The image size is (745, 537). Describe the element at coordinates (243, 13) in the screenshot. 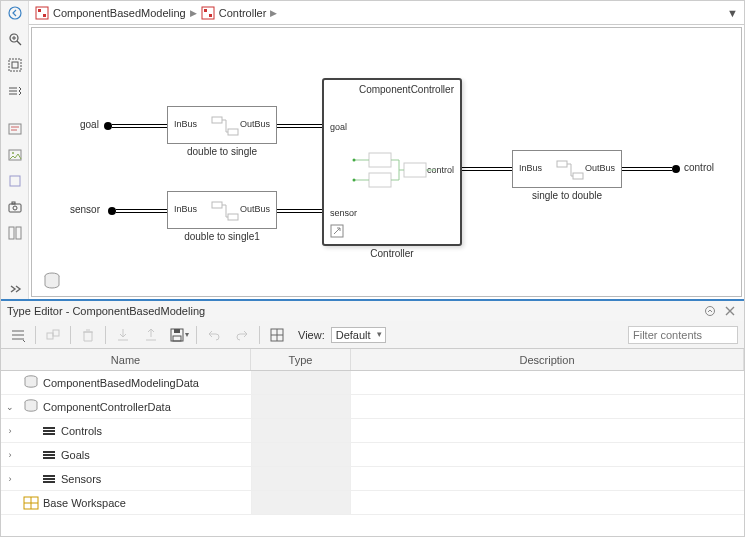

I see `breadcrumb-current: Controller` at that location.